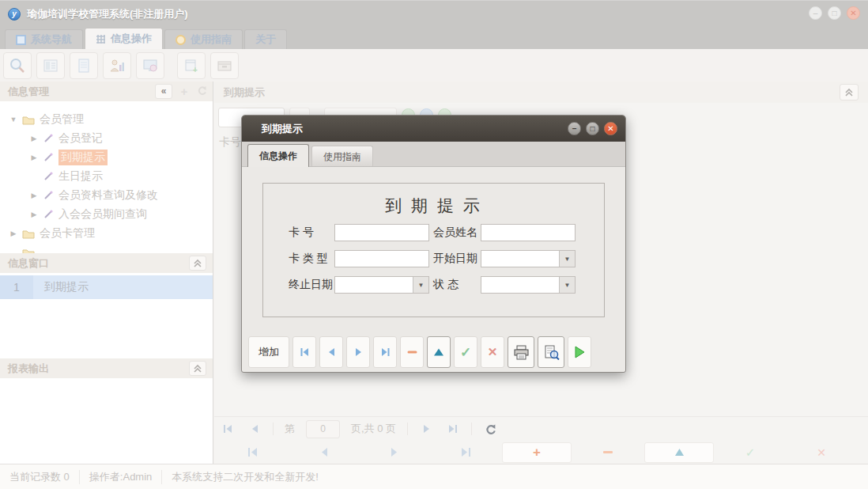  Describe the element at coordinates (528, 259) in the screenshot. I see `start-date-combo: ▼` at that location.